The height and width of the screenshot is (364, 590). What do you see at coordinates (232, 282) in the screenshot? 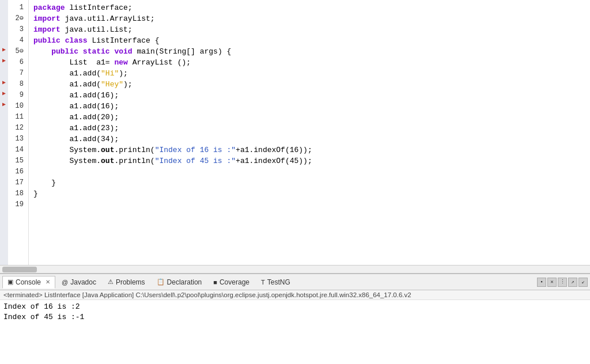
I see `tab-coverage: ■Coverage` at bounding box center [232, 282].